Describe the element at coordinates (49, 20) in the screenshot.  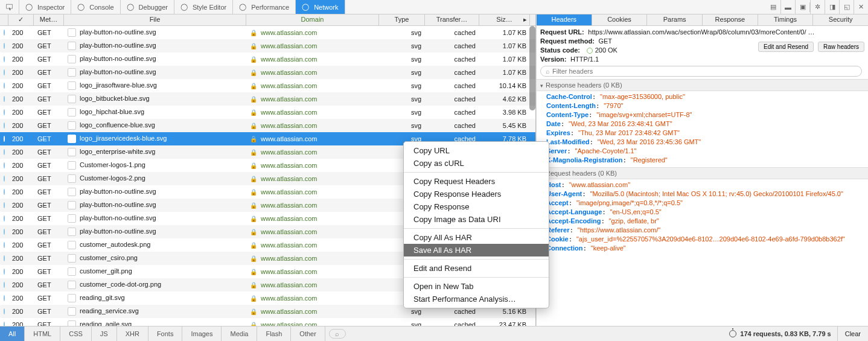
I see `col-method: Met…` at that location.